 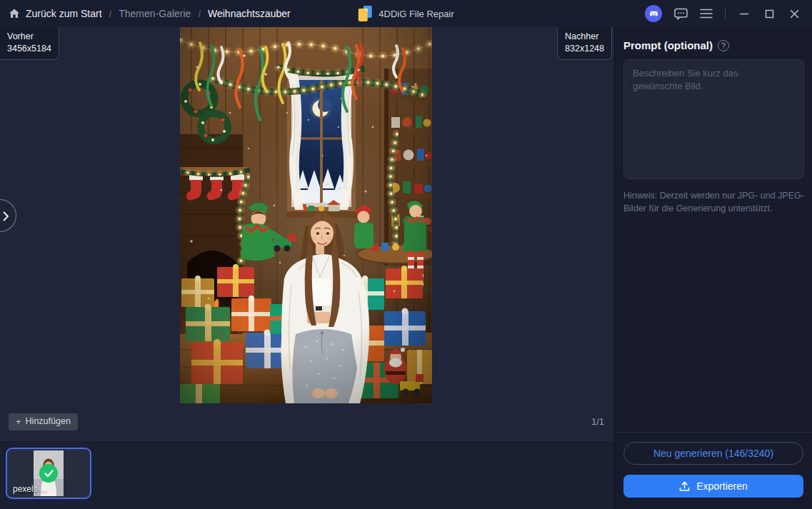 What do you see at coordinates (713, 453) in the screenshot?
I see `regenerate-button: Neu generieren (146/3240)` at bounding box center [713, 453].